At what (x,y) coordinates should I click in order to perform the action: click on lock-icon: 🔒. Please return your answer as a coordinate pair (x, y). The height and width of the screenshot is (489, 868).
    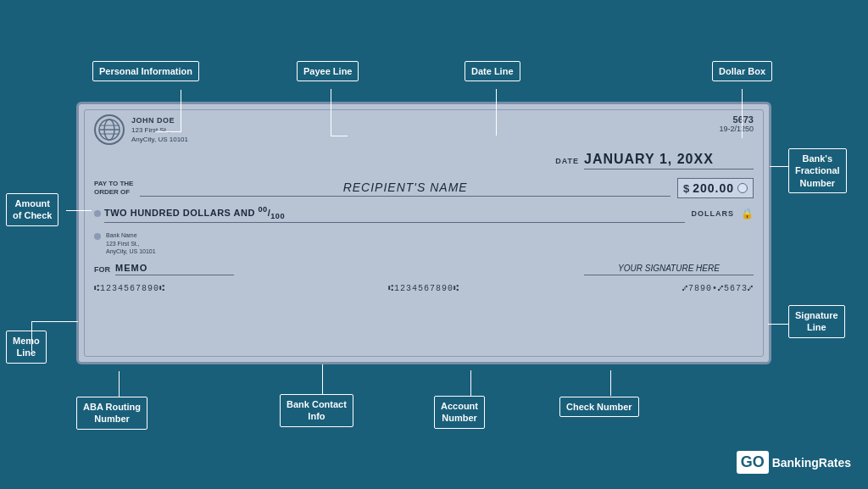
    Looking at the image, I should click on (748, 214).